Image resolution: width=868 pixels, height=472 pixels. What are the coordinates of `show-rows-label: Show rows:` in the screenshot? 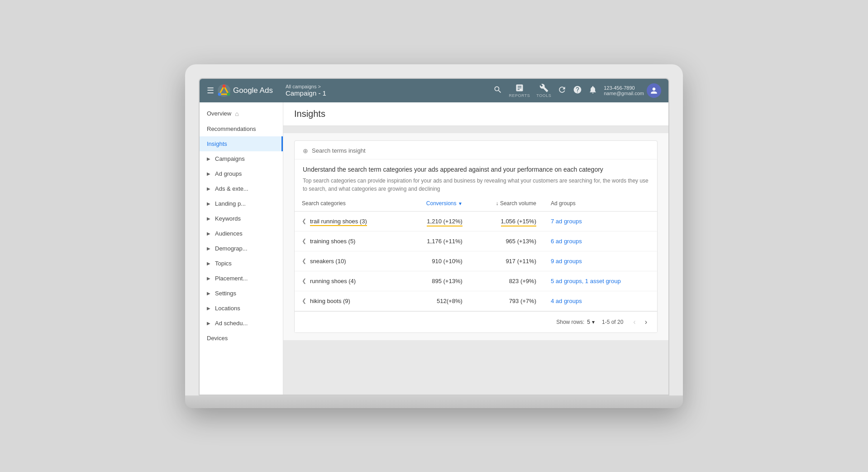 It's located at (570, 322).